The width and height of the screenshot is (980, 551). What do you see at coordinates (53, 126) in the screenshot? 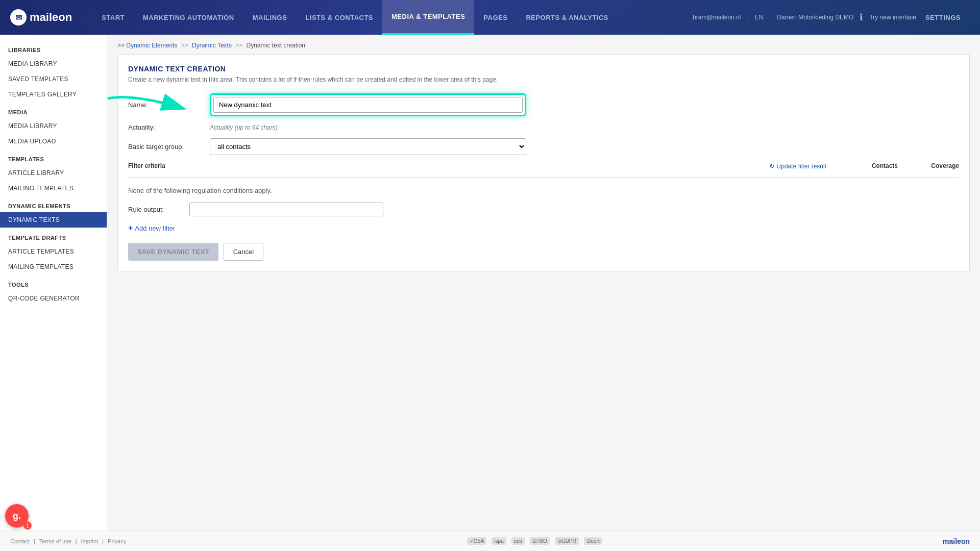
I see `sidebar-item-media-library-2: MEDIA LIBRARY` at bounding box center [53, 126].